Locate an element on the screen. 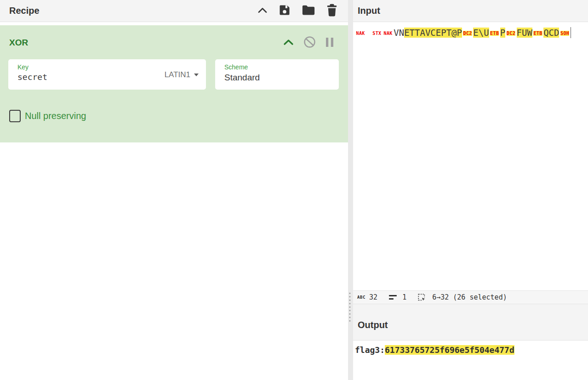 The height and width of the screenshot is (380, 588). pane-splitter-grip is located at coordinates (350, 308).